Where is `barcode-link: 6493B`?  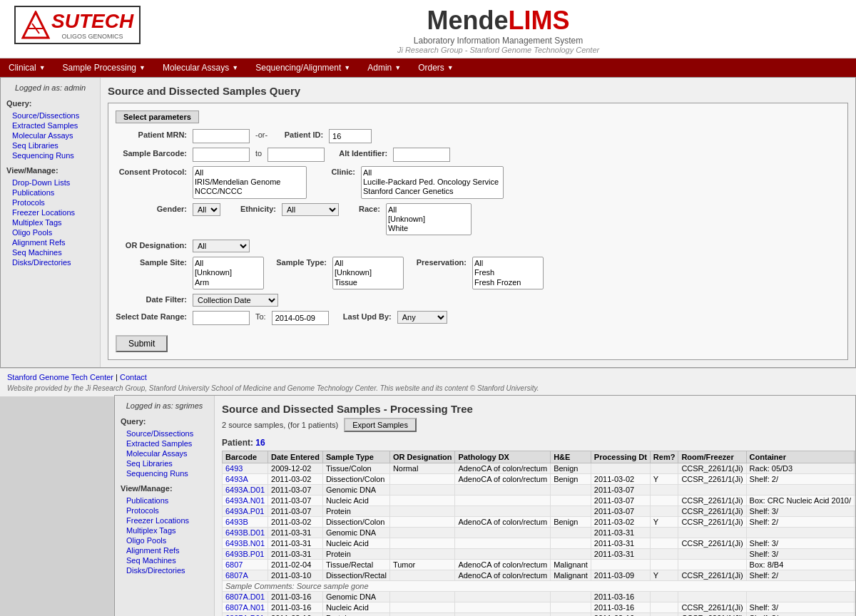 barcode-link: 6493B is located at coordinates (237, 522).